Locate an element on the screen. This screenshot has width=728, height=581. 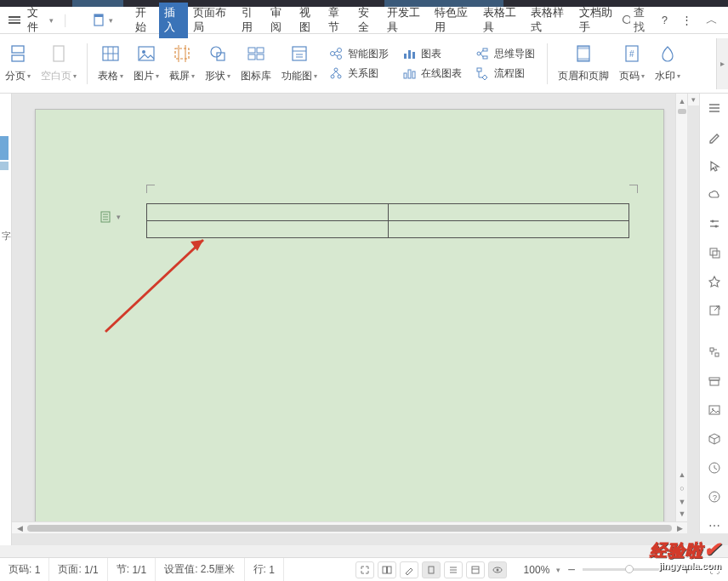
tab-developer: 开发工具 is located at coordinates (406, 20).